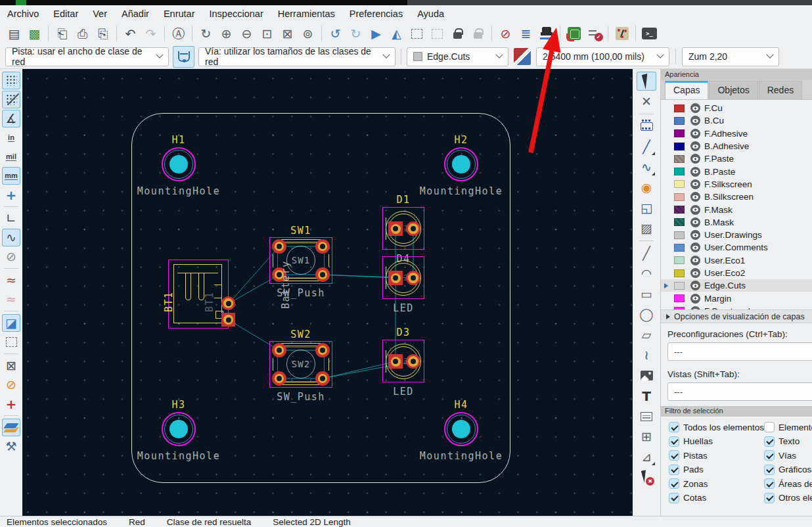 The image size is (812, 527). Describe the element at coordinates (780, 90) in the screenshot. I see `tab-redes: Redes` at that location.